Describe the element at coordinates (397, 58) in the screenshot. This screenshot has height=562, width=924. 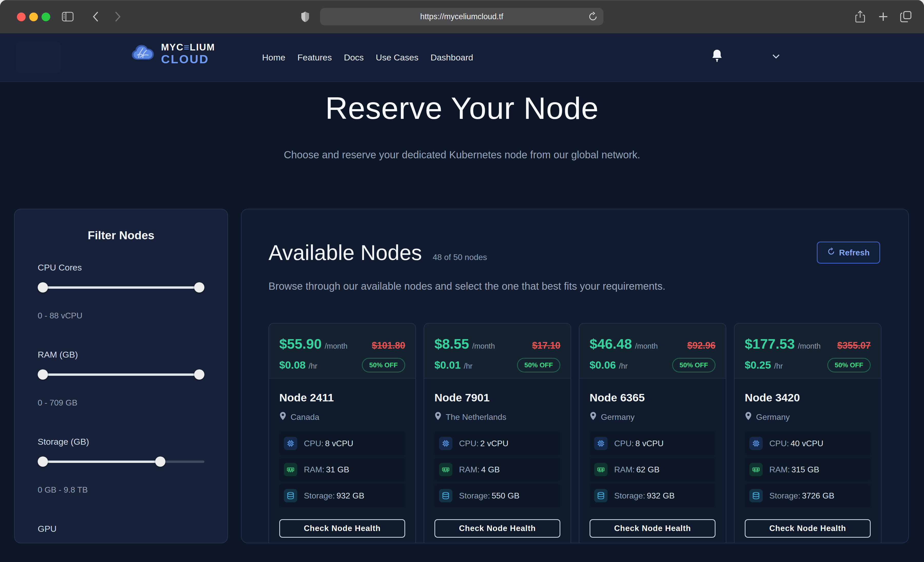
I see `nav-link-use-cases: Use Cases` at that location.